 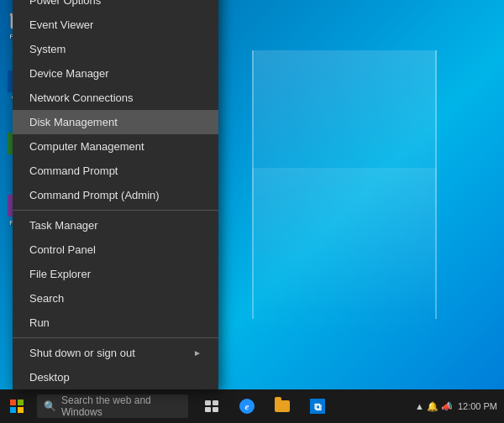 I want to click on system-tray: ▲ 🔔 📣, so click(x=433, y=406).